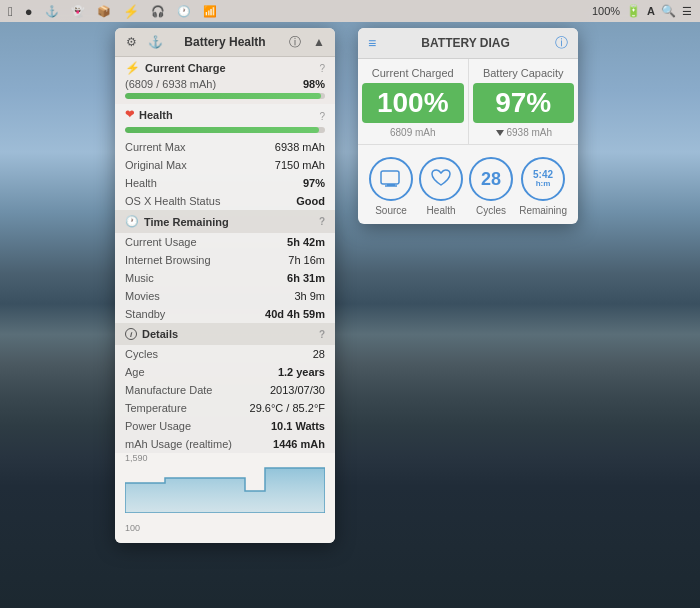 The width and height of the screenshot is (700, 608). Describe the element at coordinates (413, 132) in the screenshot. I see `diag-current-charged-mah: 6809 mAh` at that location.